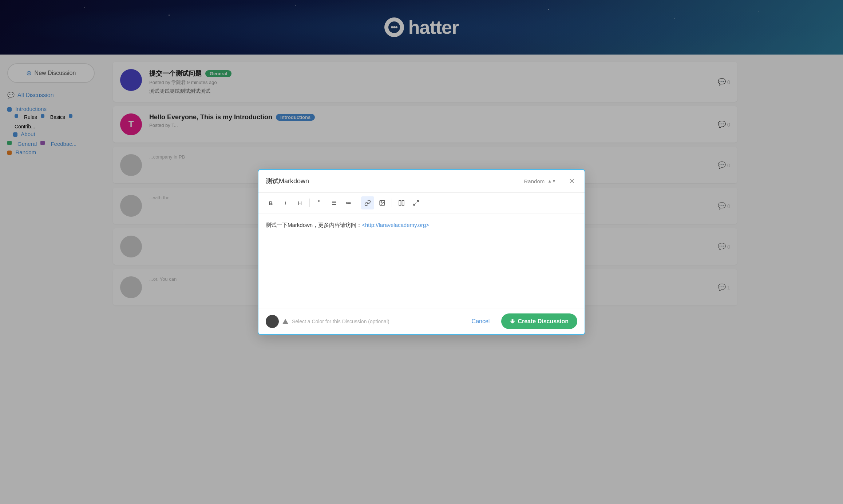 The height and width of the screenshot is (504, 843). Describe the element at coordinates (572, 181) in the screenshot. I see `modal-close-button: ✕` at that location.